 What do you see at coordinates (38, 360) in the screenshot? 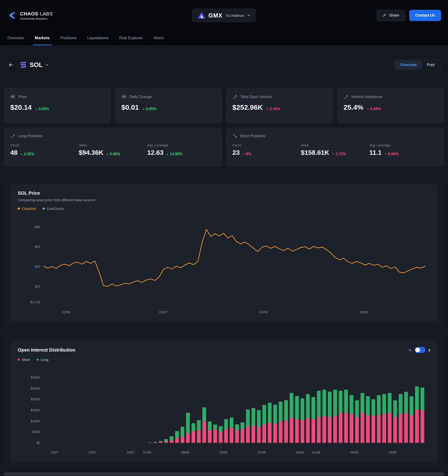
I see `long-dot-icon` at bounding box center [38, 360].